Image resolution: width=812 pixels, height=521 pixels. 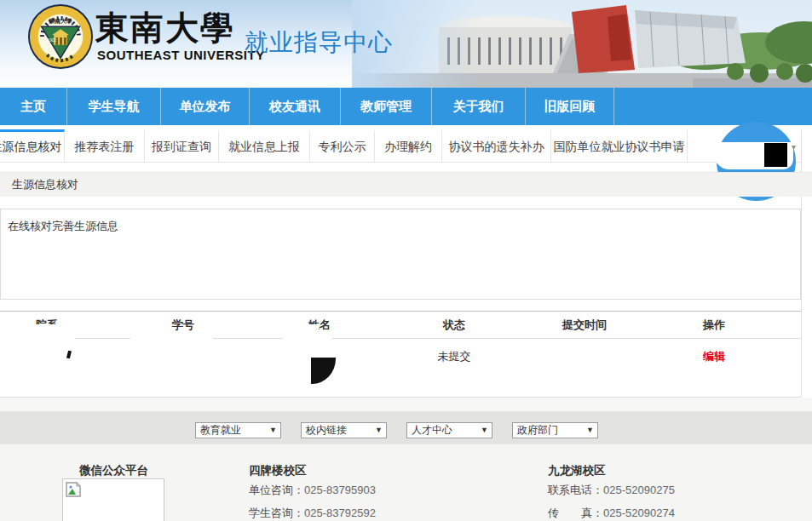 I want to click on nav-item-old-version: 旧版回顾, so click(x=570, y=106).